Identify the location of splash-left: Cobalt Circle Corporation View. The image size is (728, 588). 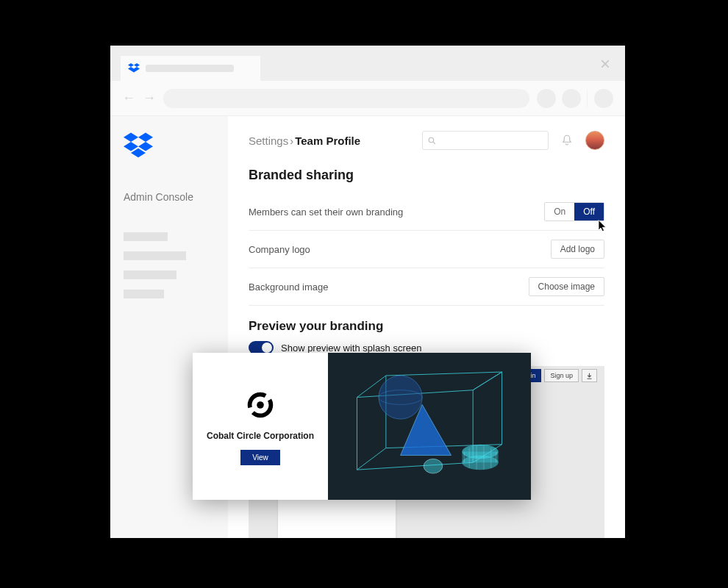
(260, 426).